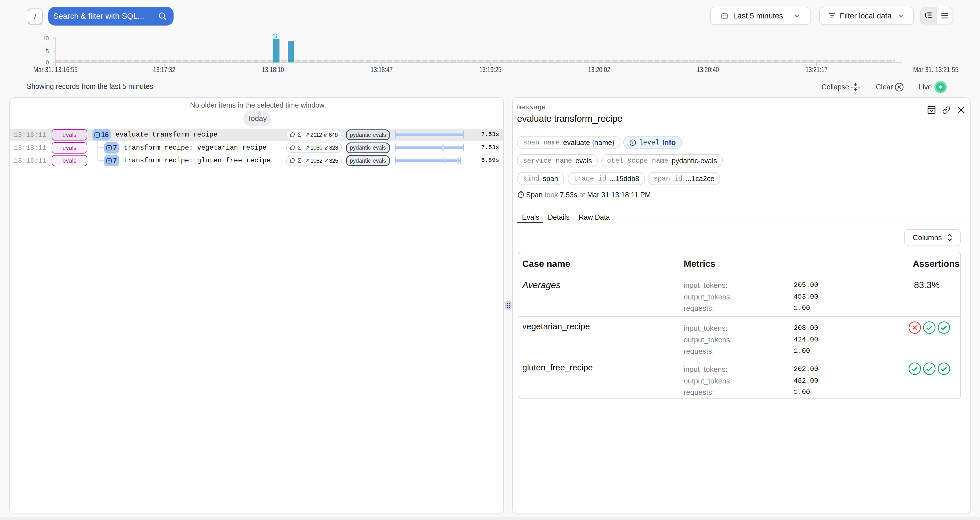 The height and width of the screenshot is (520, 980). Describe the element at coordinates (46, 38) in the screenshot. I see `svg-text: 10` at that location.